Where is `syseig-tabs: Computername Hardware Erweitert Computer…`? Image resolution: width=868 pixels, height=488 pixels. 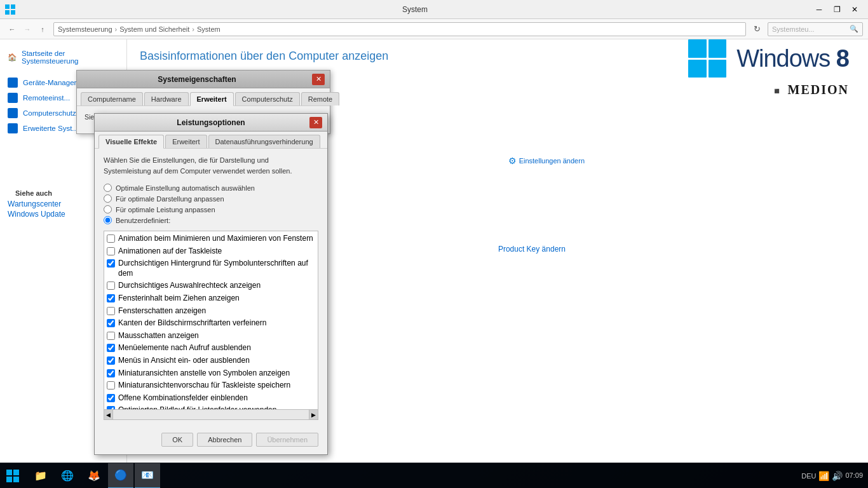 syseig-tabs: Computername Hardware Erweitert Computer… is located at coordinates (203, 97).